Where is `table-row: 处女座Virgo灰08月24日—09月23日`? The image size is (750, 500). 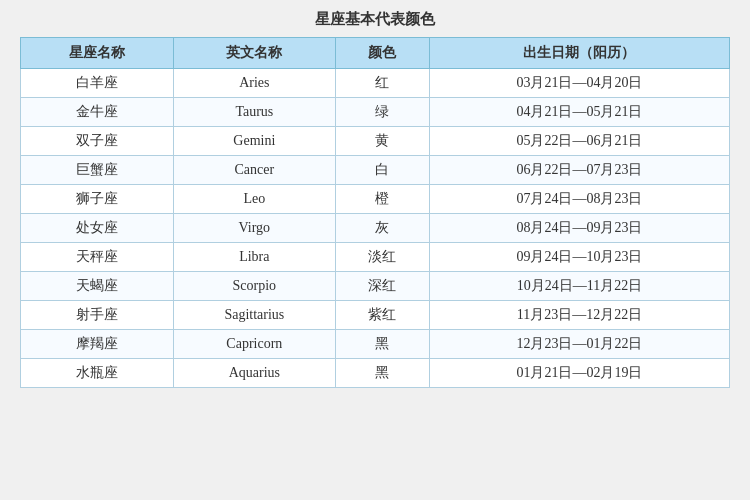
table-row: 处女座Virgo灰08月24日—09月23日 is located at coordinates (376, 228).